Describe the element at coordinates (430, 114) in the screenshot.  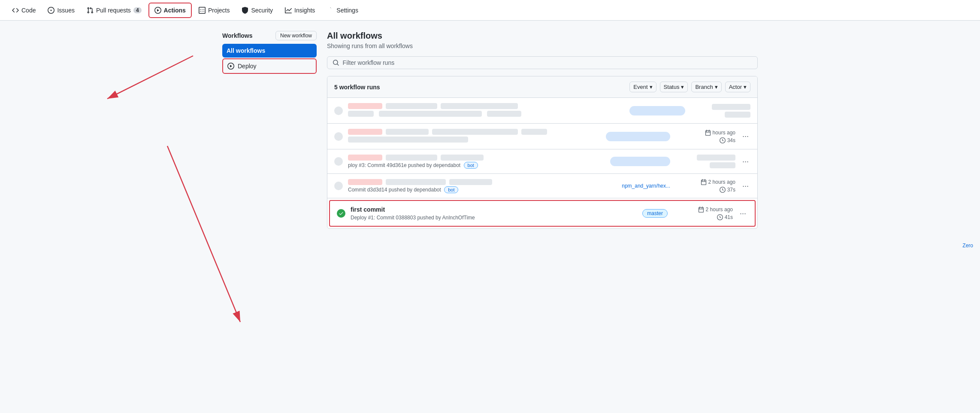
I see `run-sub-blurred-1b` at that location.